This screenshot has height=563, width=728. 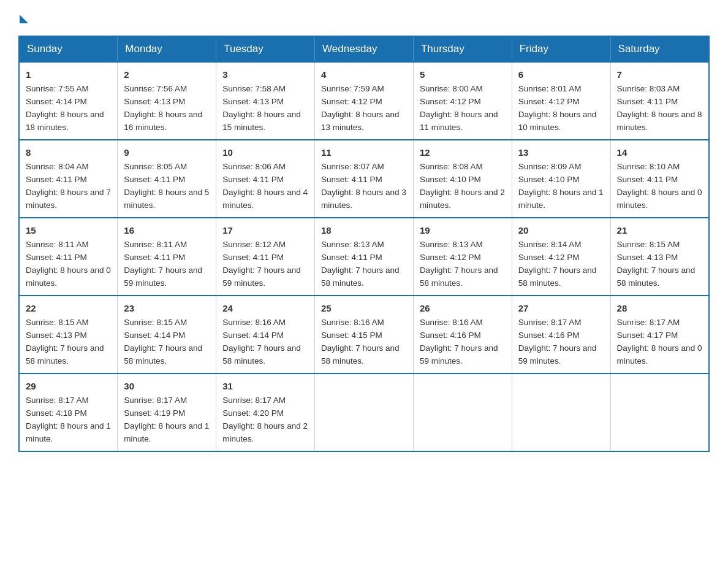 I want to click on calendar-cell: 20 Sunrise: 8:14 AMSunset: 4:12 PMDaylig…, so click(x=561, y=256).